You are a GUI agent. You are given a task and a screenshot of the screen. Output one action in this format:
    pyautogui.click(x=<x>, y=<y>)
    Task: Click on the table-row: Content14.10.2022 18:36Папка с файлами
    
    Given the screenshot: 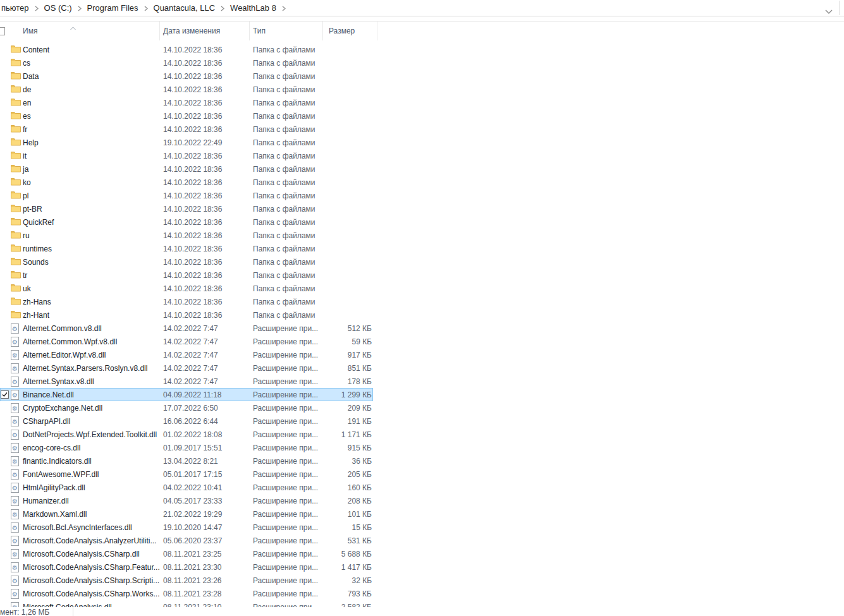 What is the action you would take?
    pyautogui.click(x=422, y=49)
    